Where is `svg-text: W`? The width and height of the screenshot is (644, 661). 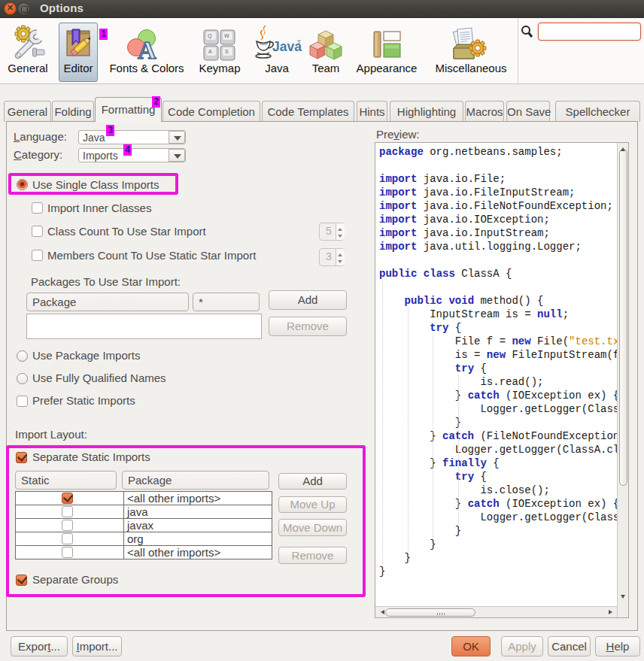
svg-text: W is located at coordinates (227, 36).